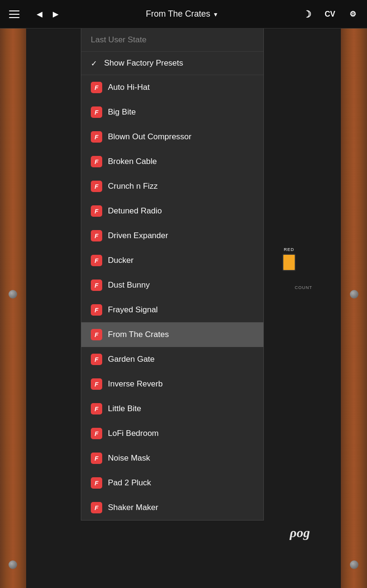 The width and height of the screenshot is (367, 588). What do you see at coordinates (150, 137) in the screenshot?
I see `preset-label-blown-out-compressor: Blown Out Compressor` at bounding box center [150, 137].